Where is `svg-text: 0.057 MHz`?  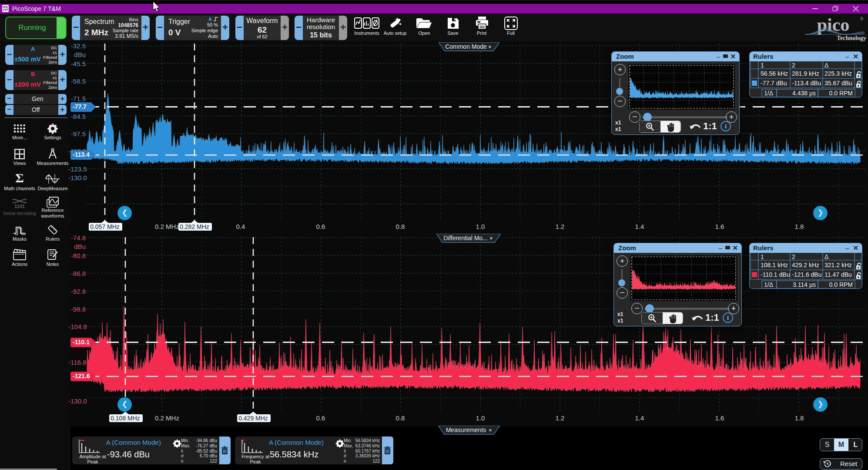
svg-text: 0.057 MHz is located at coordinates (105, 227).